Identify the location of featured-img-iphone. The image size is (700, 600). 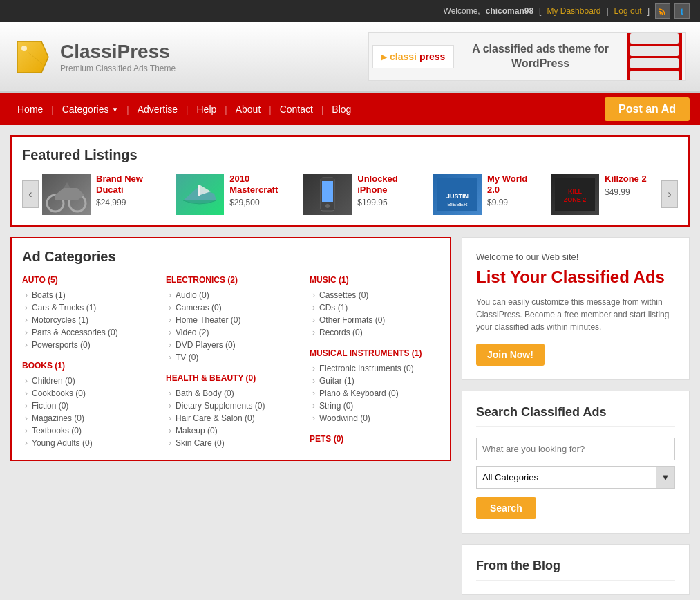
(328, 194).